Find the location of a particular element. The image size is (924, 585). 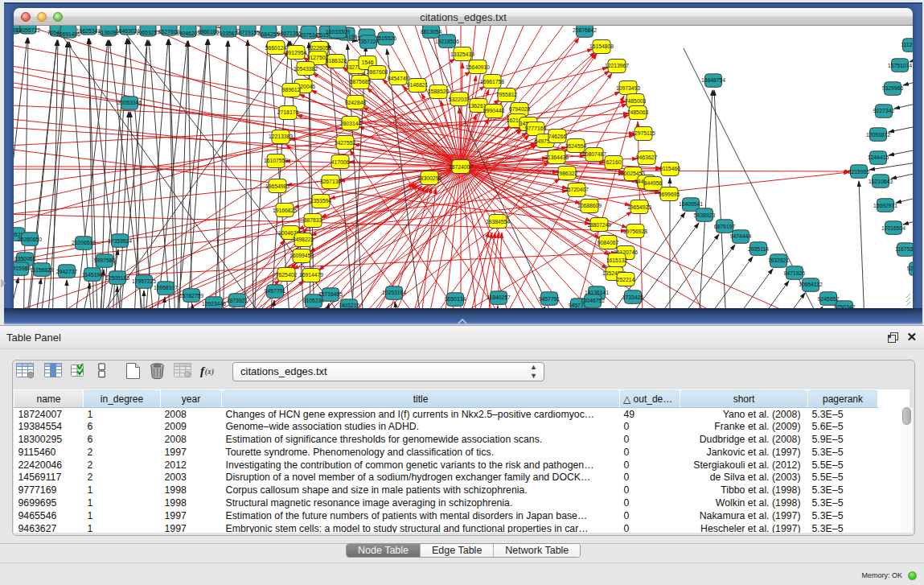

svg-text: 62160 is located at coordinates (614, 163).